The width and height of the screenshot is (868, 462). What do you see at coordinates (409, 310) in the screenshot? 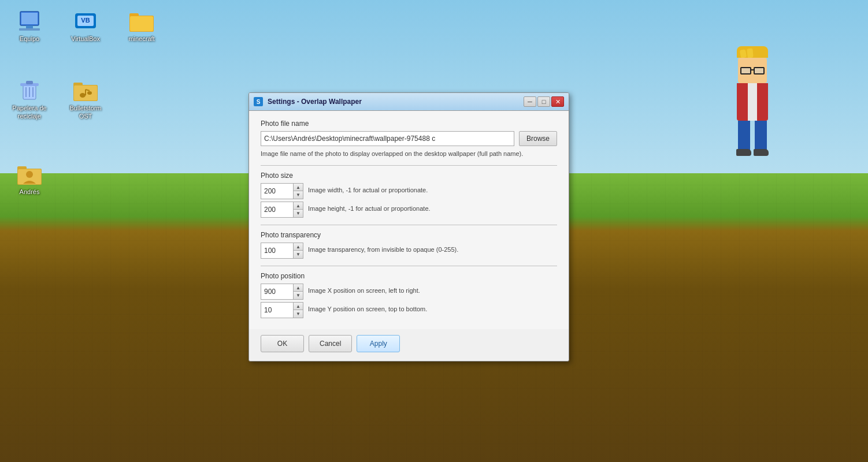
I see `photo-y-row: ▲ ▼ Image Y position on screen, top to b…` at bounding box center [409, 310].